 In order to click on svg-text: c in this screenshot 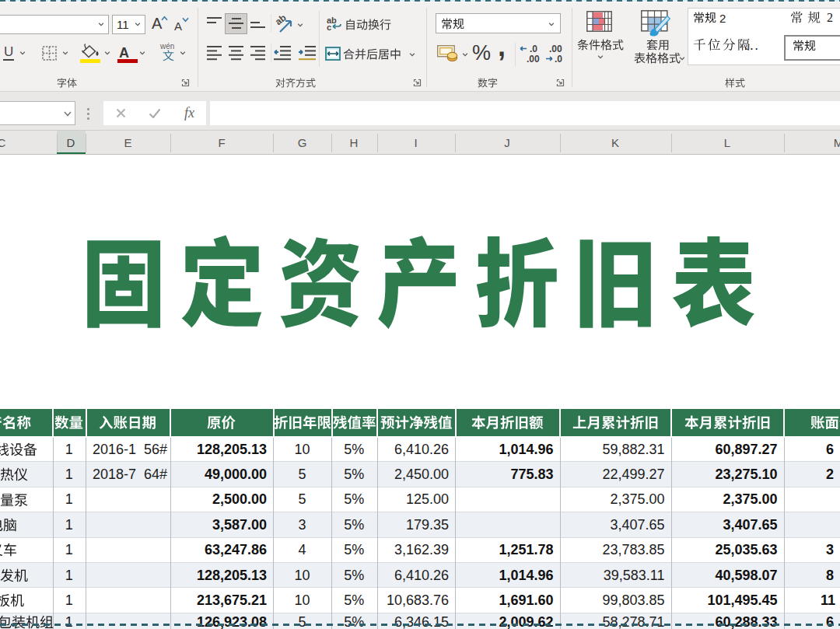, I will do `click(329, 26)`.